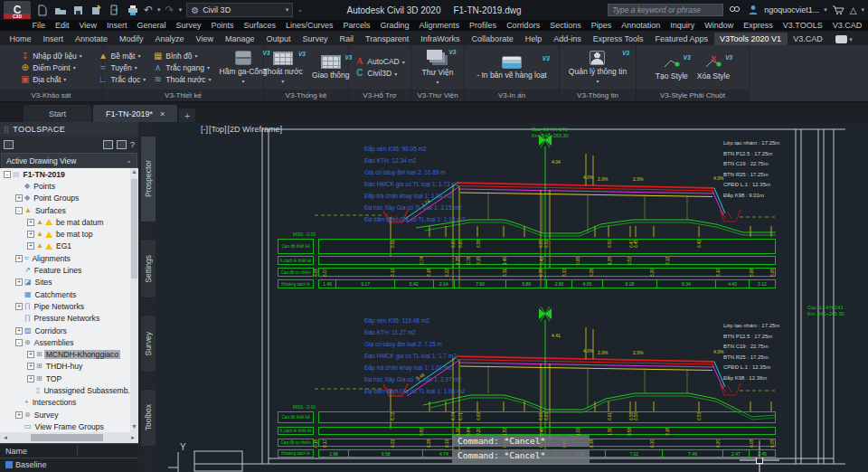 Image resolution: width=868 pixels, height=472 pixels. What do you see at coordinates (394, 25) in the screenshot?
I see `menu-grading: Grading` at bounding box center [394, 25].